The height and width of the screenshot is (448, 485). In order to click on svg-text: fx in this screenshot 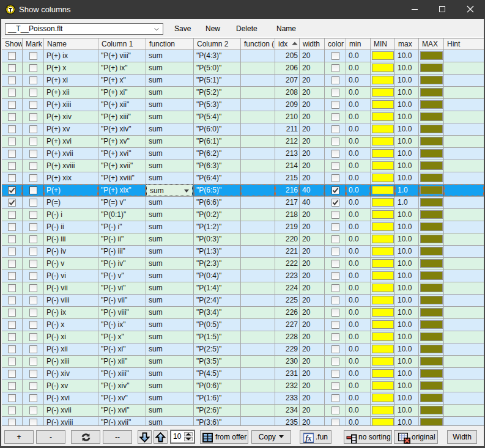, I will do `click(308, 438)`.